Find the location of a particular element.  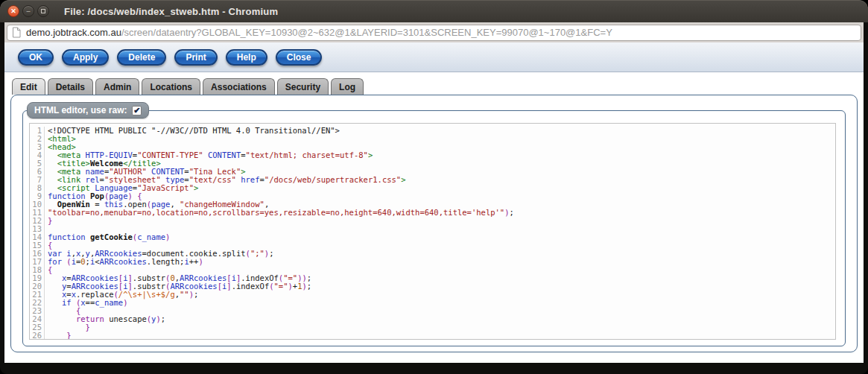

code-line: 25 } is located at coordinates (432, 328).